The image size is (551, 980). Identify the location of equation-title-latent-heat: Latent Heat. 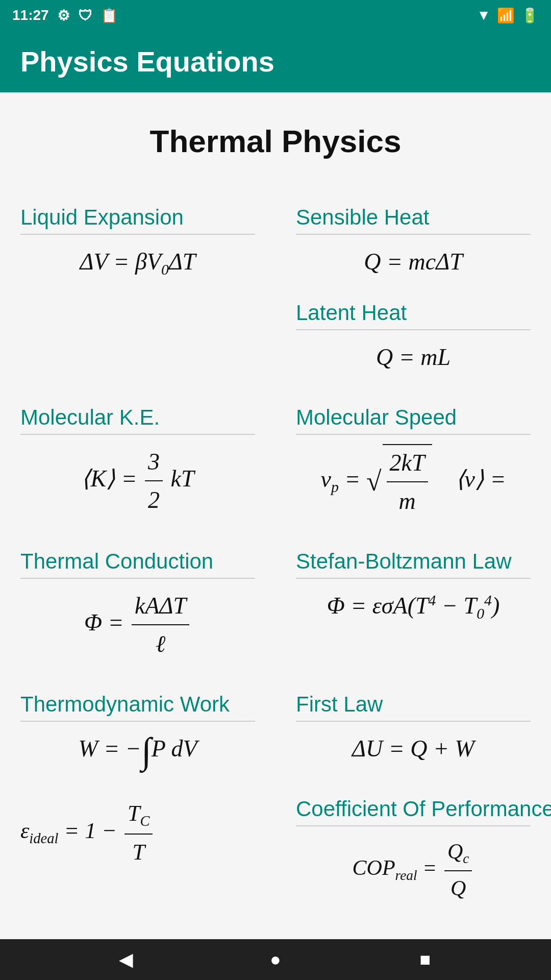
(413, 315).